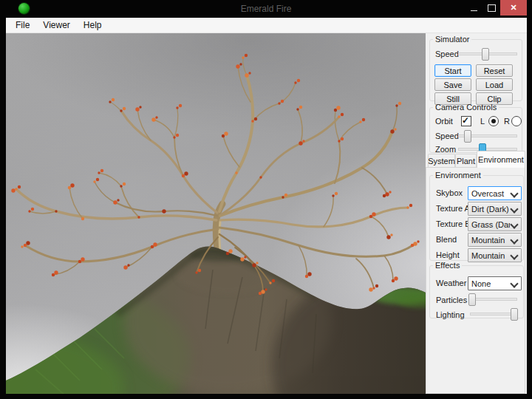 The height and width of the screenshot is (399, 532). I want to click on height-label: Height, so click(448, 255).